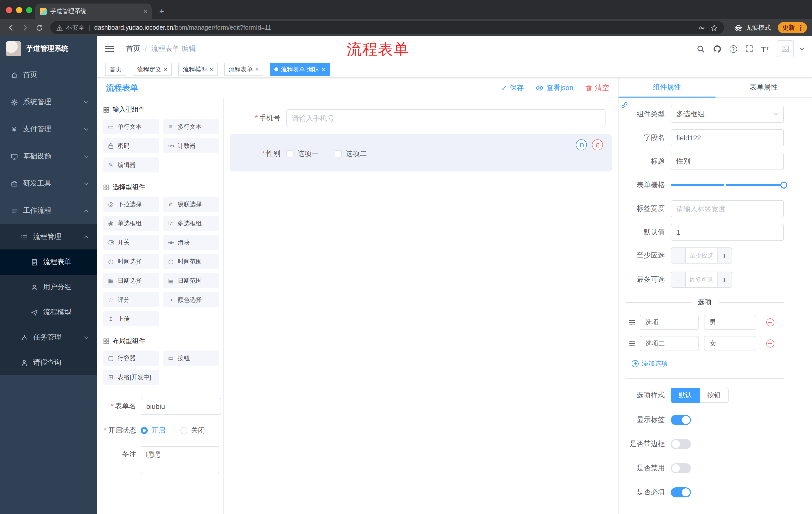  What do you see at coordinates (191, 281) in the screenshot?
I see `palette-item-date-range: 日期范围` at bounding box center [191, 281].